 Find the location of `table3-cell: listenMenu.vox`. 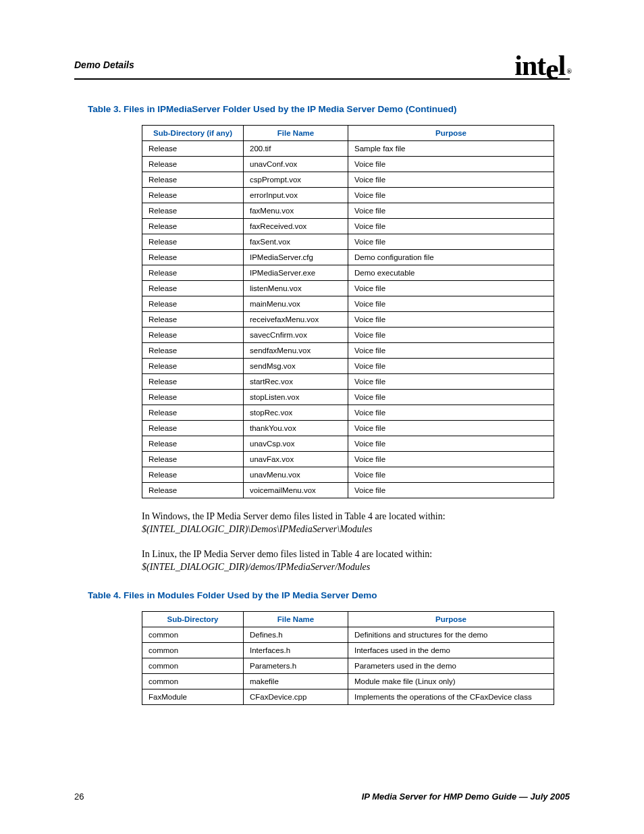

table3-cell: listenMenu.vox is located at coordinates (296, 289).